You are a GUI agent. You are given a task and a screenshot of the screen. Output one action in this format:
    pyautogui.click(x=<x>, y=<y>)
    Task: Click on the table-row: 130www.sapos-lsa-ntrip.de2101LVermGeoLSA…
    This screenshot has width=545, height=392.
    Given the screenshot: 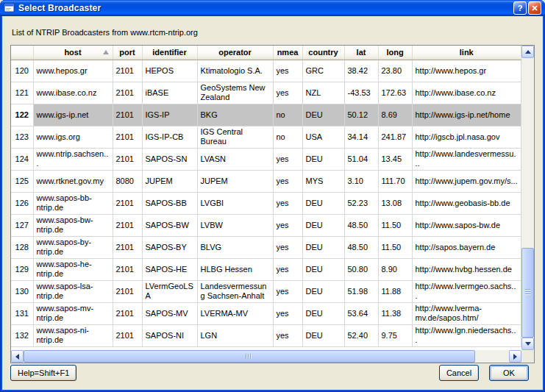 What is the action you would take?
    pyautogui.click(x=266, y=291)
    